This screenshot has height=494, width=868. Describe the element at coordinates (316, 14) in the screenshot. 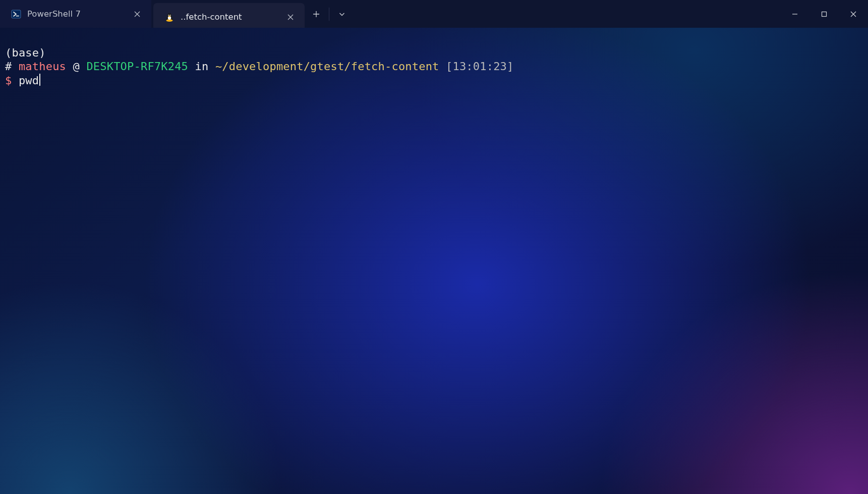

I see `new-tab-button` at that location.